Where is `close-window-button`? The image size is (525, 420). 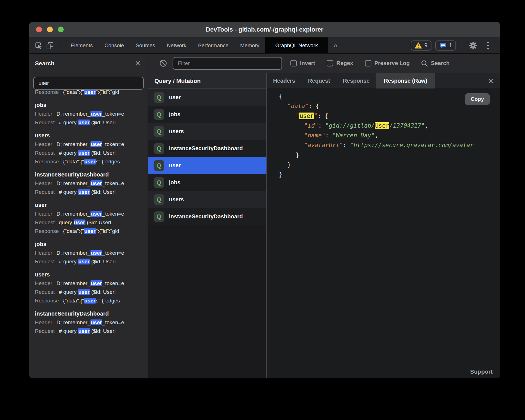
close-window-button is located at coordinates (39, 30).